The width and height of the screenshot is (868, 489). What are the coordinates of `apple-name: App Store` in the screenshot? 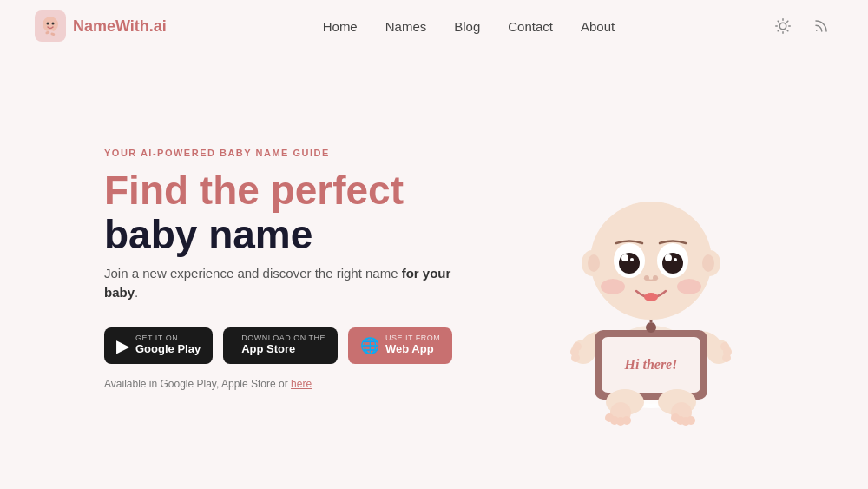 It's located at (283, 349).